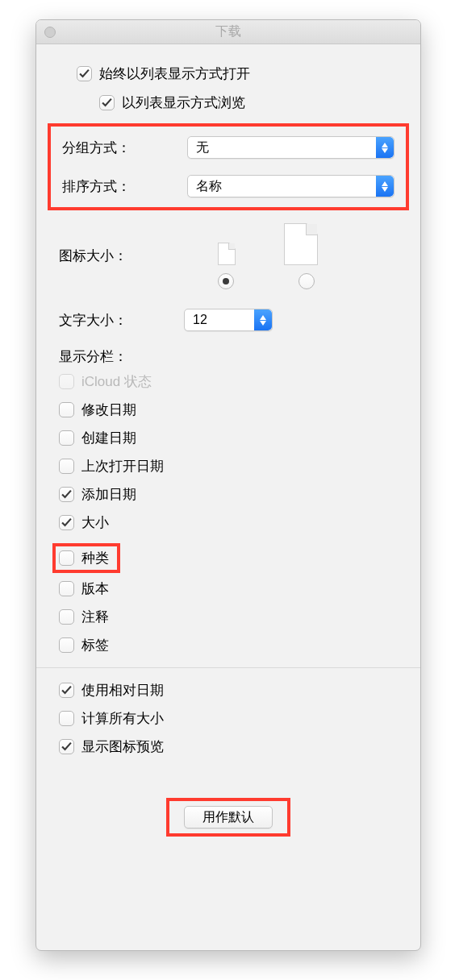  I want to click on grouping-highlight-box: 分组方式： 无 排序方式： 名称, so click(228, 167).